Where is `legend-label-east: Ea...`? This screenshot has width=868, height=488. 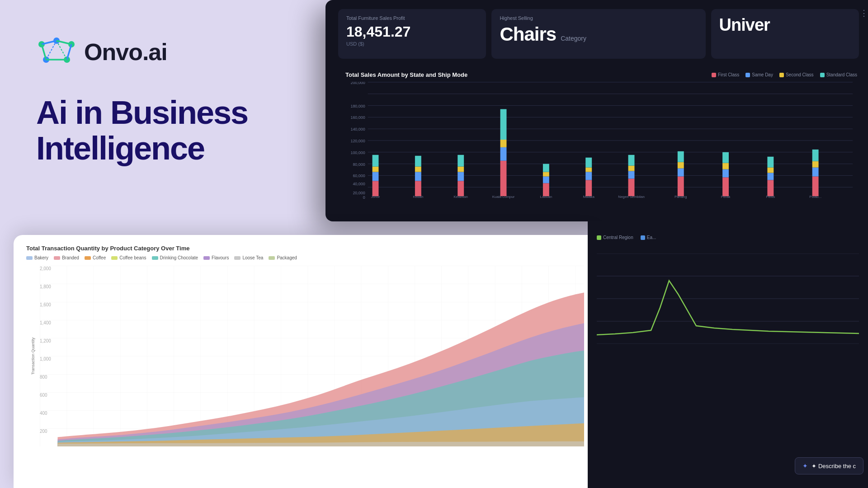 legend-label-east: Ea... is located at coordinates (652, 238).